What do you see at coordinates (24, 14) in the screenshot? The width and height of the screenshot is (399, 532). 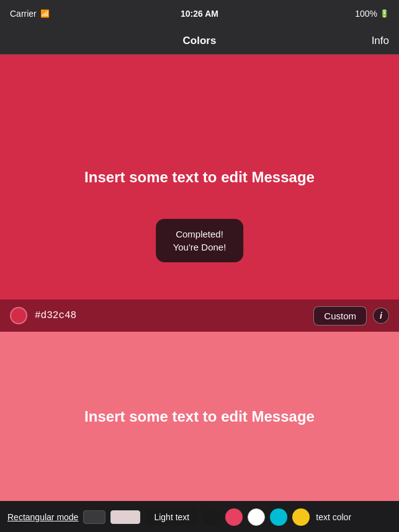 I see `carrier-label: Carrier` at bounding box center [24, 14].